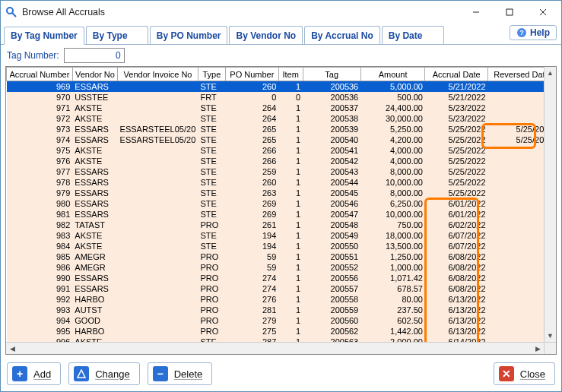 Image resolution: width=562 pixels, height=392 pixels. What do you see at coordinates (332, 278) in the screenshot?
I see `cell: 200556` at bounding box center [332, 278].